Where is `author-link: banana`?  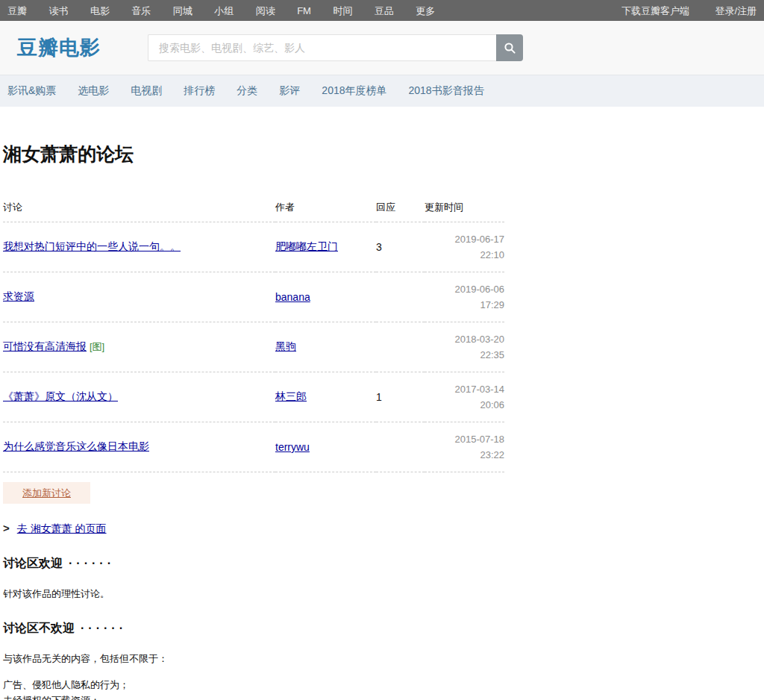
author-link: banana is located at coordinates (292, 297).